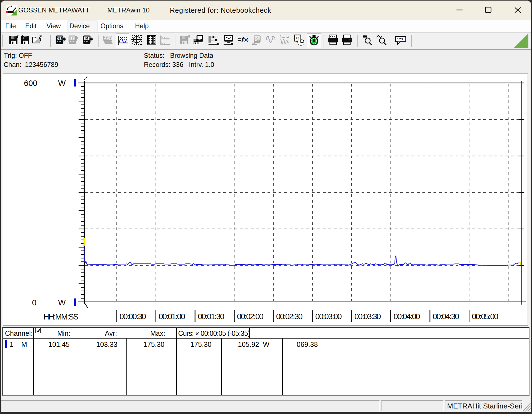 The image size is (532, 414). I want to click on svg-text: 00:02:30, so click(289, 316).